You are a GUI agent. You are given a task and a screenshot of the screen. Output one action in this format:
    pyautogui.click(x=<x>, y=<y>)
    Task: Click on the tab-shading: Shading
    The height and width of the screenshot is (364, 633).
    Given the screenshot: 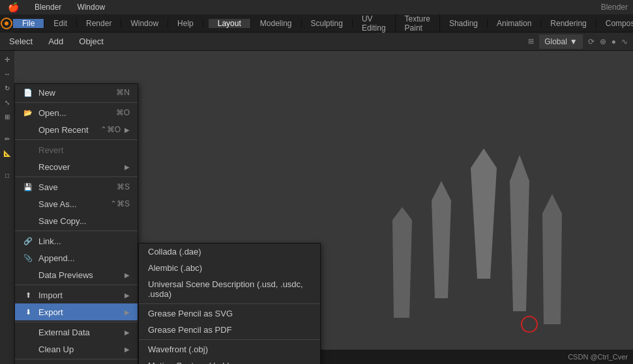 What is the action you would take?
    pyautogui.click(x=464, y=23)
    